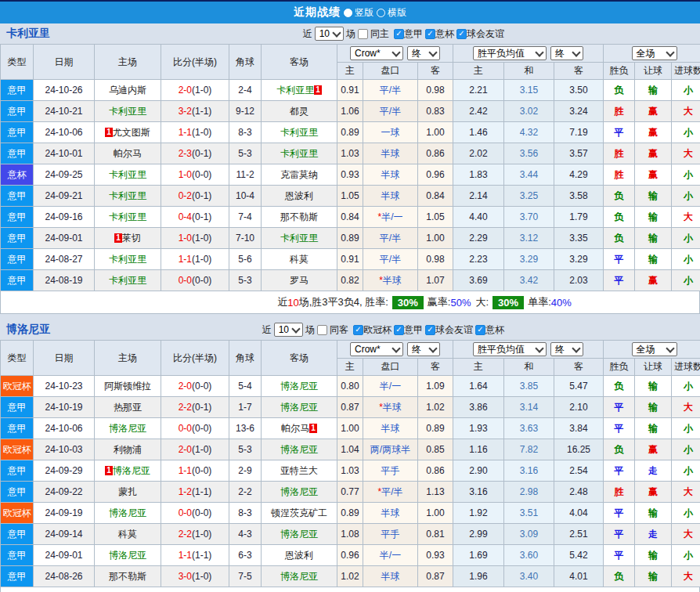 Image resolution: width=700 pixels, height=592 pixels. Describe the element at coordinates (299, 492) in the screenshot. I see `away-team-cell: 博洛尼亚` at that location.